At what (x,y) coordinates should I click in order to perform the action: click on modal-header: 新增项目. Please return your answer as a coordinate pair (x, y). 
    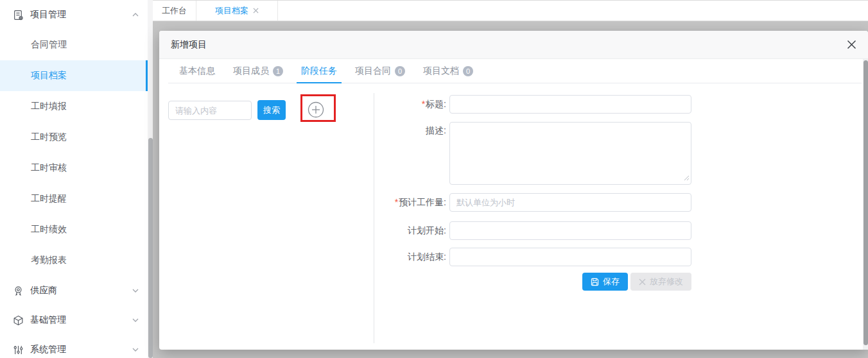
    Looking at the image, I should click on (514, 45).